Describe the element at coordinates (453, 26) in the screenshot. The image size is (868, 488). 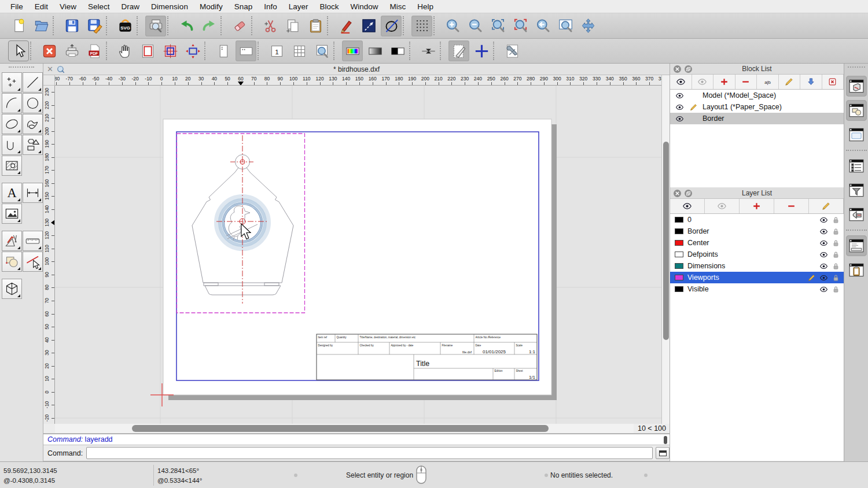
I see `zoom-in-button` at that location.